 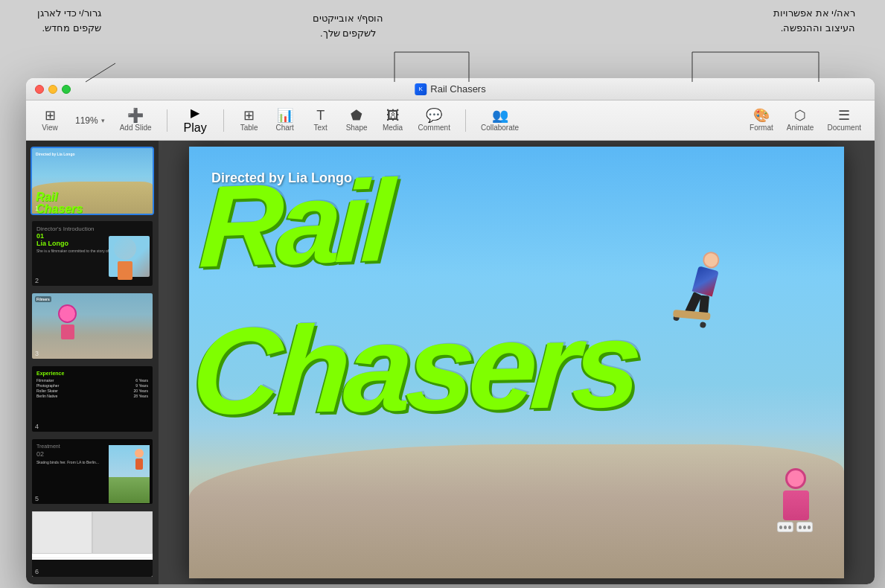 I want to click on right-toolbar-group: 🎨 Format ⬡ Animate ☰ Document, so click(x=805, y=121).